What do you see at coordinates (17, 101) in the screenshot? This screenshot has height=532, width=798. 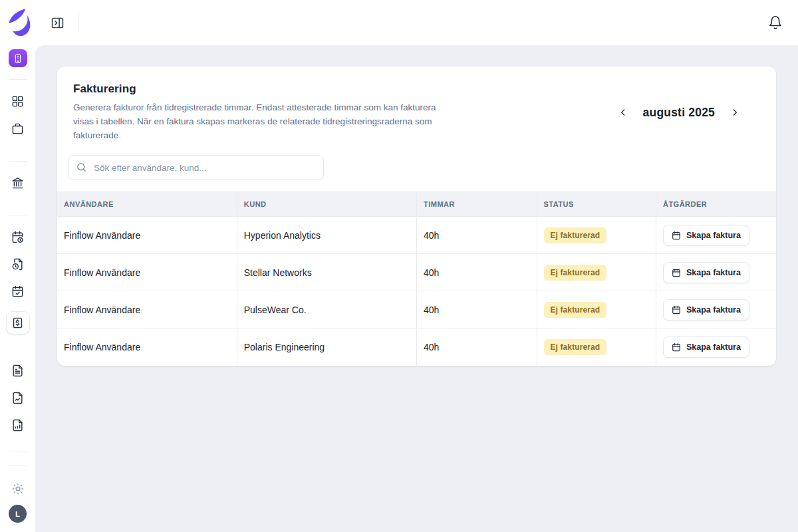 I see `layout-grid-icon` at bounding box center [17, 101].